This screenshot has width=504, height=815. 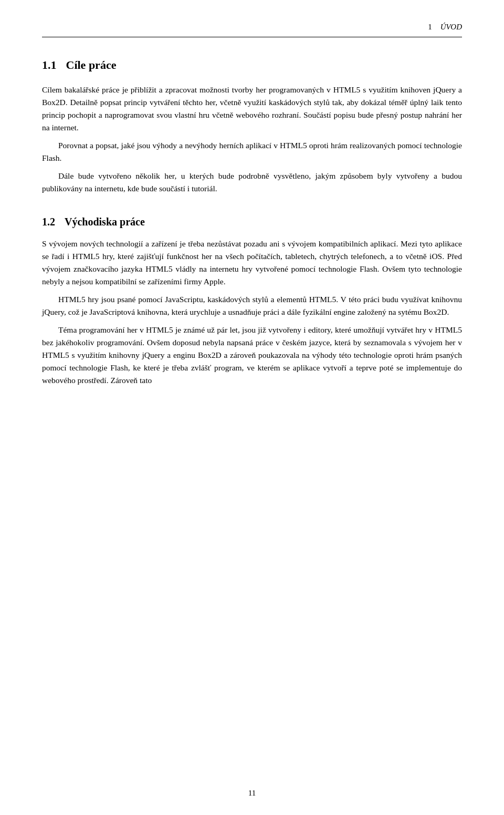 What do you see at coordinates (430, 27) in the screenshot?
I see `header-chapter-number: 1` at bounding box center [430, 27].